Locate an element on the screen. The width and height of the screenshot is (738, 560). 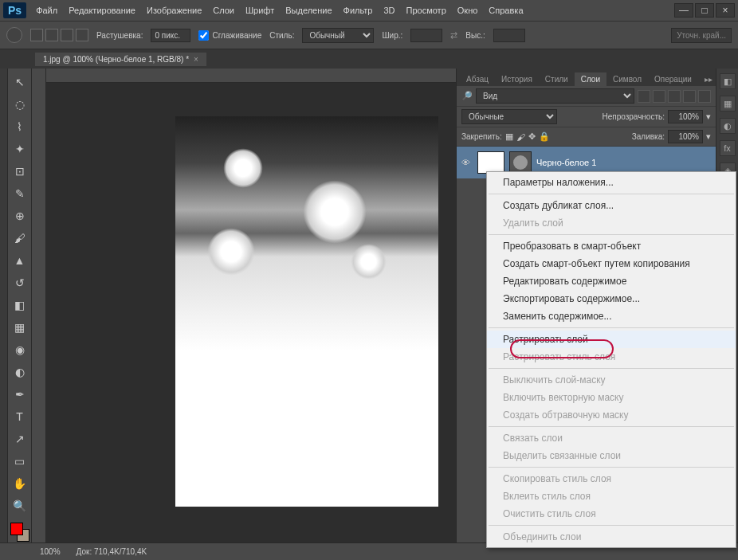
brush-tool: 🖌 is located at coordinates (20, 238).